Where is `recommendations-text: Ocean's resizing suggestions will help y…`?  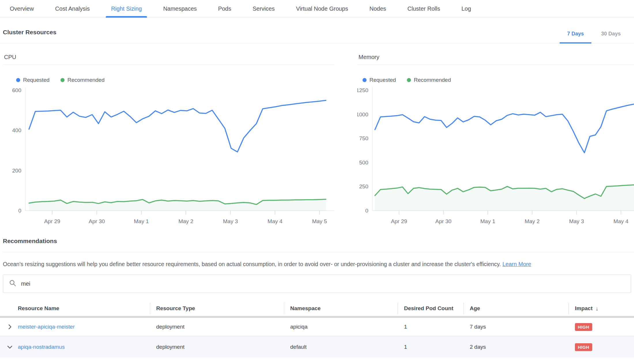 recommendations-text: Ocean's resizing suggestions will help y… is located at coordinates (252, 264).